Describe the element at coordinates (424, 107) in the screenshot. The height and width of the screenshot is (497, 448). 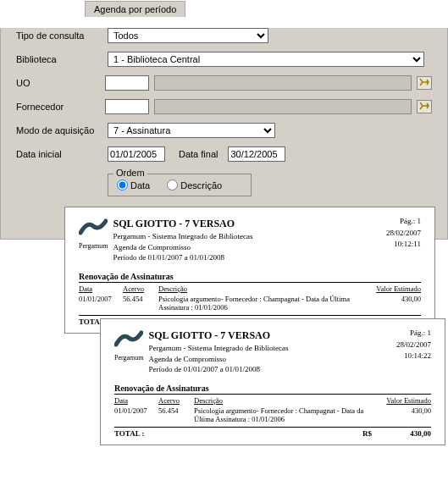
I see `fornecedor-lookup-button` at that location.